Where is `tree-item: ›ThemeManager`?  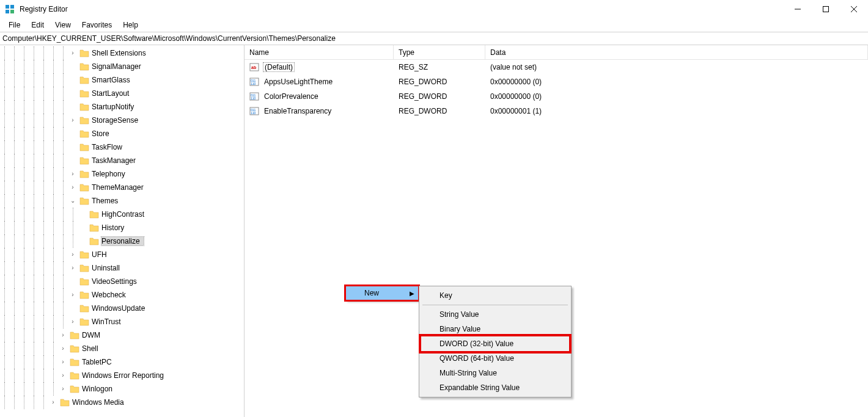
tree-item: ›ThemeManager is located at coordinates (122, 187).